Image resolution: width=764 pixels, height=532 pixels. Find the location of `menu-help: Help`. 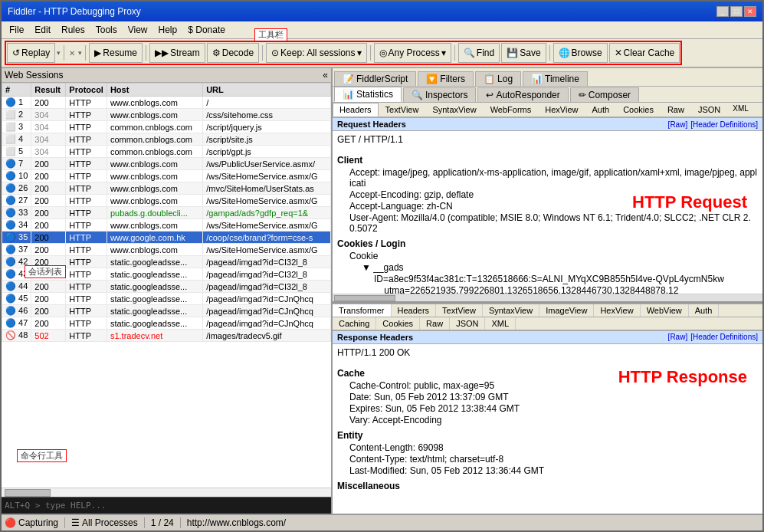

menu-help: Help is located at coordinates (169, 30).